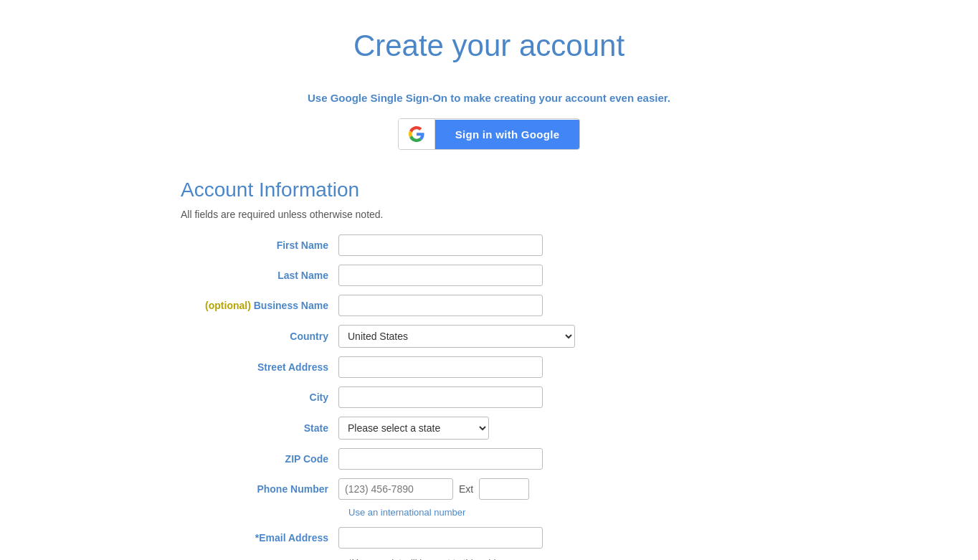  What do you see at coordinates (440, 459) in the screenshot?
I see `zip-input` at bounding box center [440, 459].